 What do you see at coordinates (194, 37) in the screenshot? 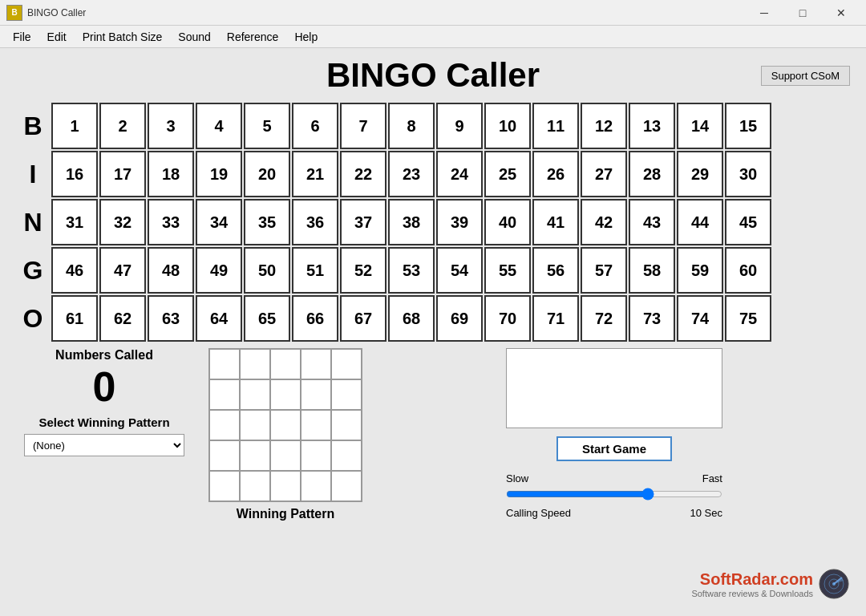
I see `menu-item-sound: Sound` at bounding box center [194, 37].